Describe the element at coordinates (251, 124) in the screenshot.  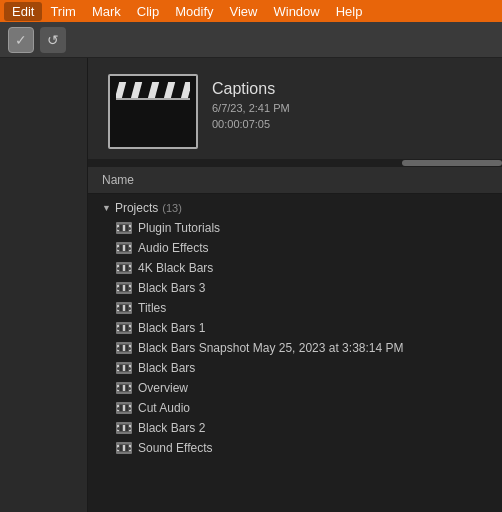
I see `preview-duration: 00:00:07:05` at that location.